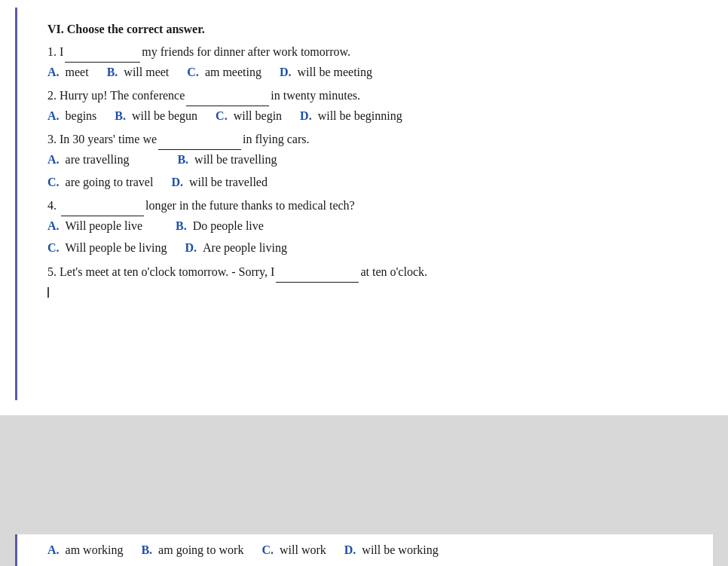  What do you see at coordinates (193, 72) in the screenshot?
I see `q1-c-label: C.` at bounding box center [193, 72].